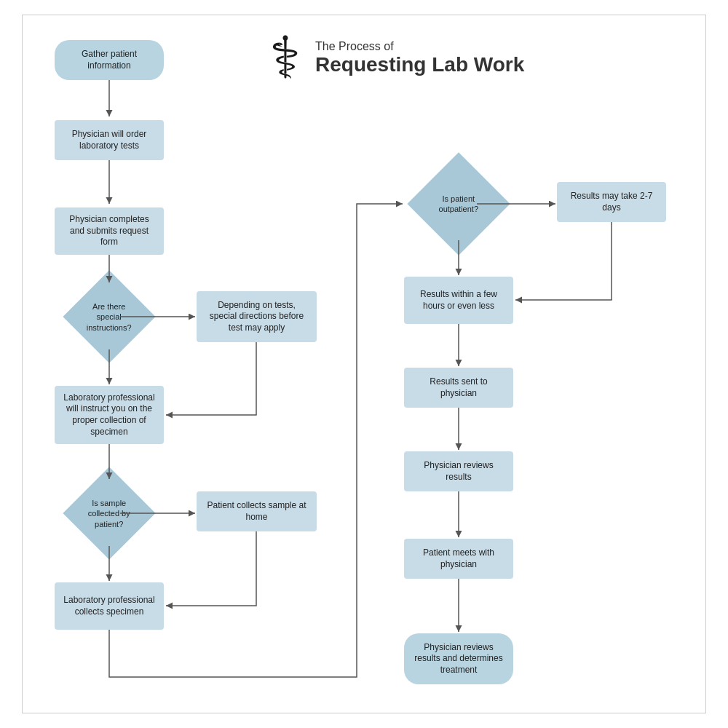 This screenshot has height=728, width=728. What do you see at coordinates (256, 511) in the screenshot?
I see `node-patient-collect: Patient collects sample at home` at bounding box center [256, 511].